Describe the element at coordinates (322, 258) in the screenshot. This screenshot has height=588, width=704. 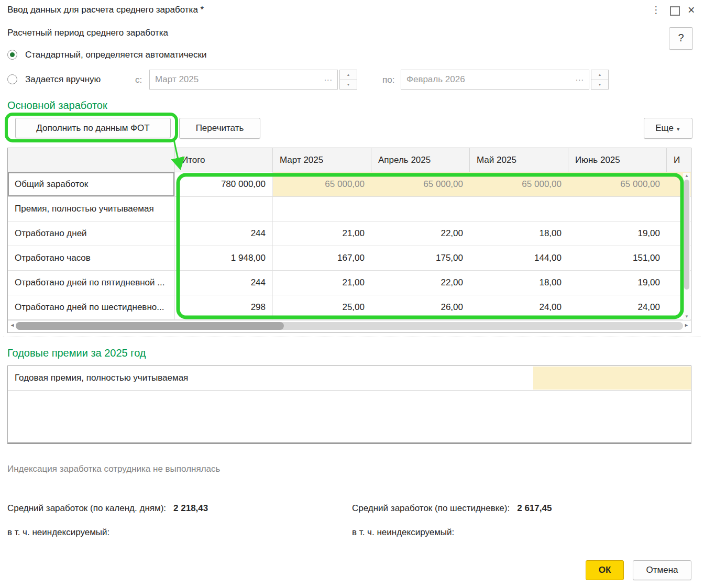
I see `month-cell: 167,00` at that location.